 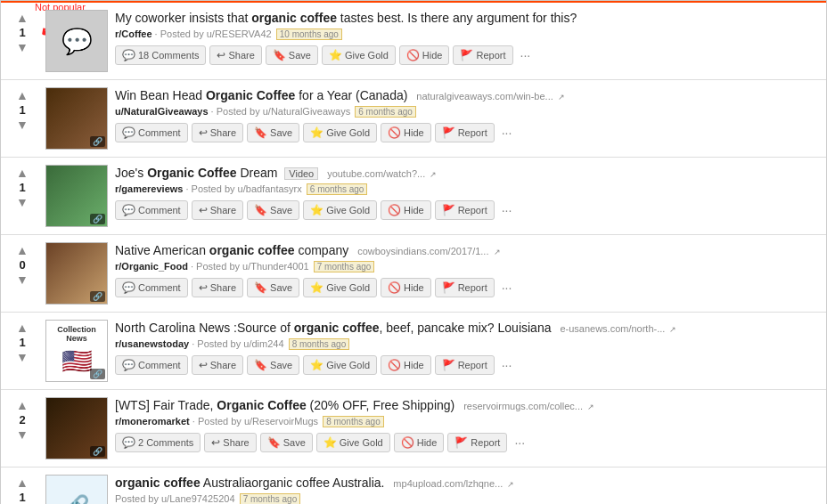 What do you see at coordinates (22, 428) in the screenshot?
I see `vote-column: ▲2▼` at bounding box center [22, 428].